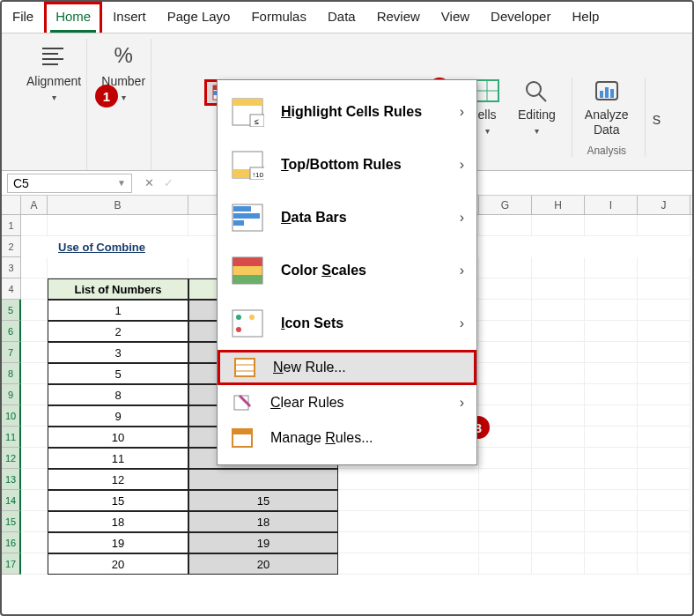 This screenshot has width=694, height=616. Describe the element at coordinates (242, 438) in the screenshot. I see `managerules-icon` at that location.